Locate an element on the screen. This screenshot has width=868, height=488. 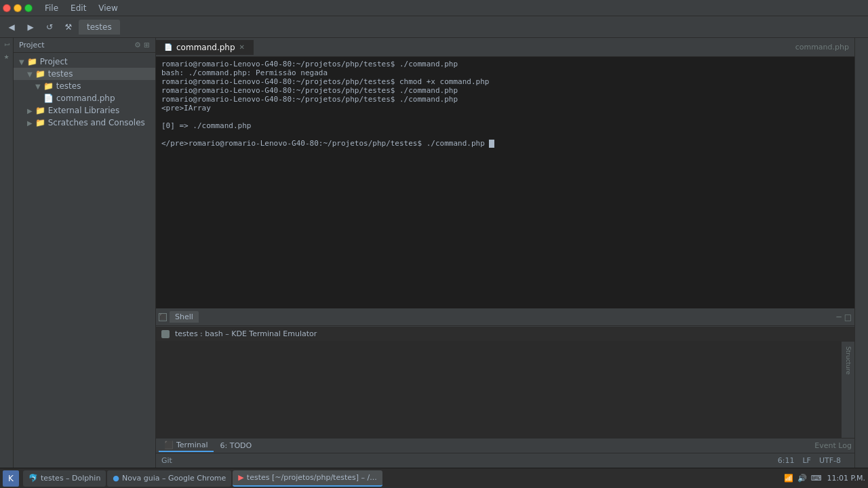
idea-label: testes [~/projetos/php/testes] – /... is located at coordinates (312, 477).